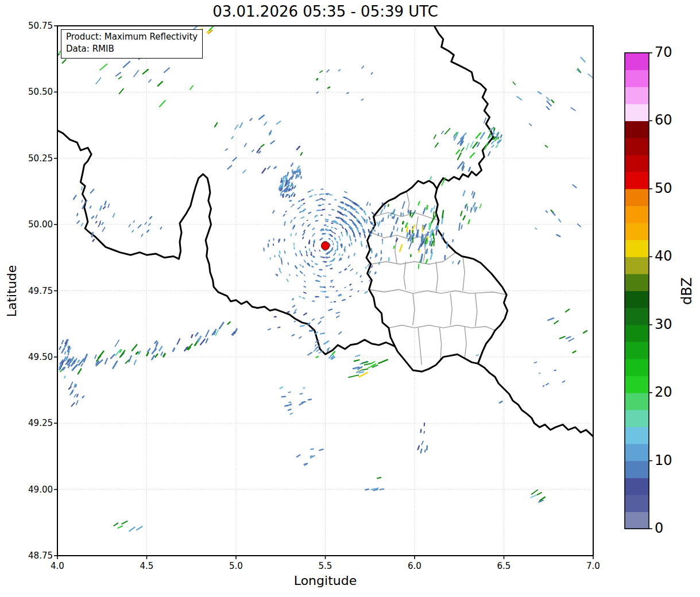  Describe the element at coordinates (132, 44) in the screenshot. I see `product-info-box: Product: Maximum Reflectivity Data: RMIB` at that location.